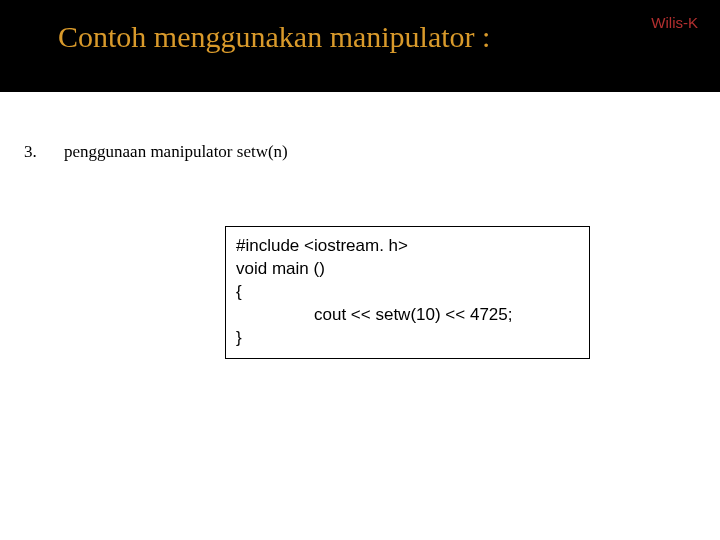 The height and width of the screenshot is (540, 720). Describe the element at coordinates (408, 338) in the screenshot. I see `code-line: }` at that location.